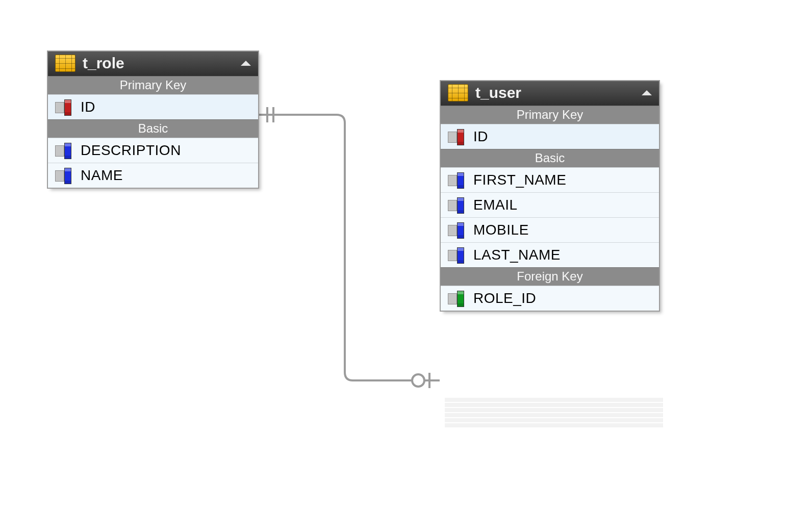  Describe the element at coordinates (550, 93) in the screenshot. I see `entity-title-t-user: t_user` at that location.